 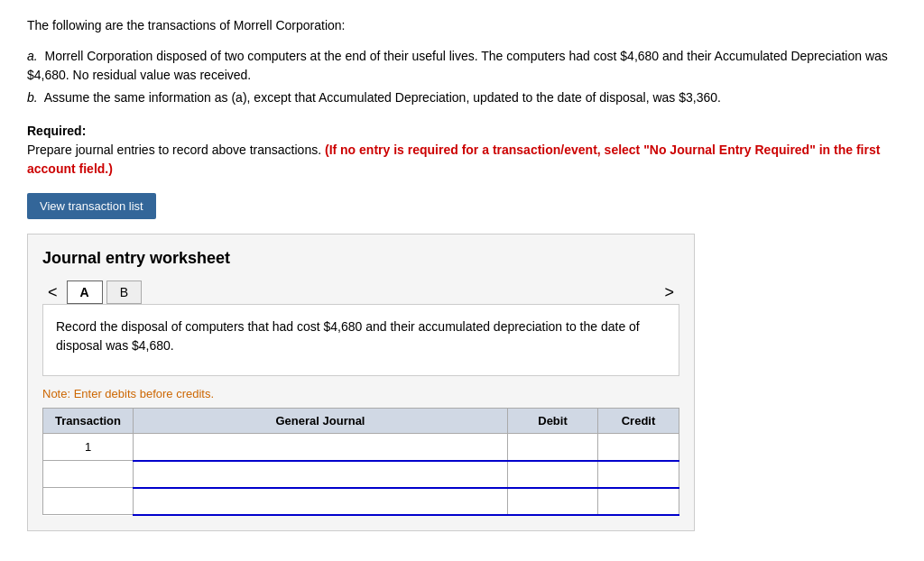 I want to click on header-general-journal: General Journal, so click(x=321, y=421).